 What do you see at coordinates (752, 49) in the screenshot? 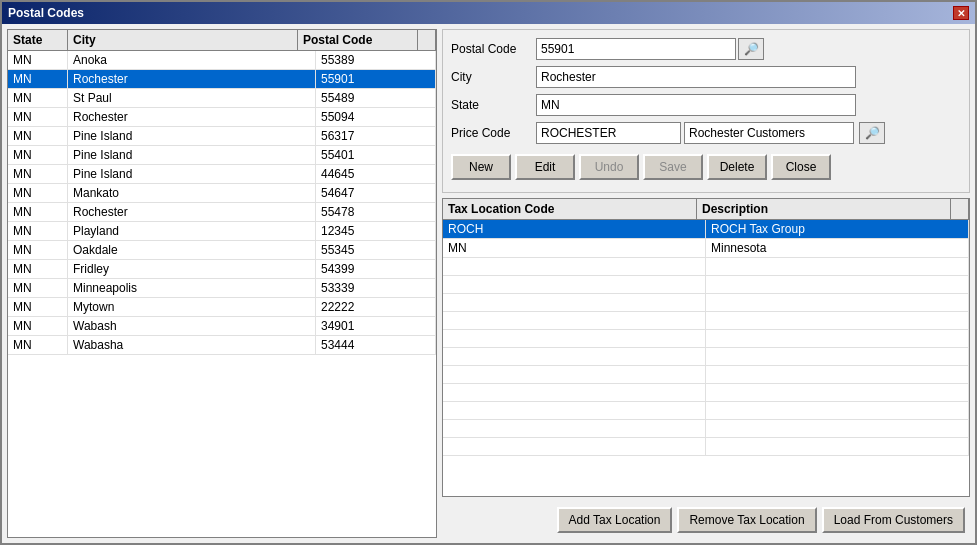
I see `lookup-icon: 🔎` at bounding box center [752, 49].